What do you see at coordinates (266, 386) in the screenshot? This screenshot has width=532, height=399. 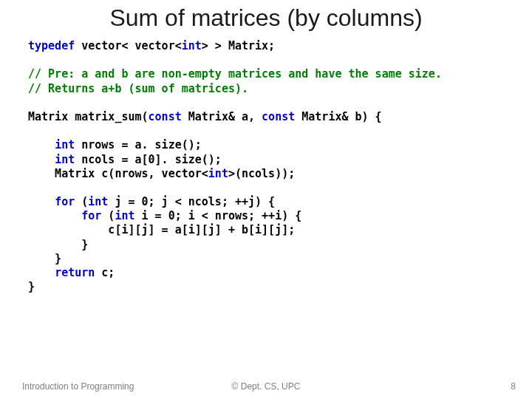 I see `footer-center: © Dept. CS, UPC` at bounding box center [266, 386].